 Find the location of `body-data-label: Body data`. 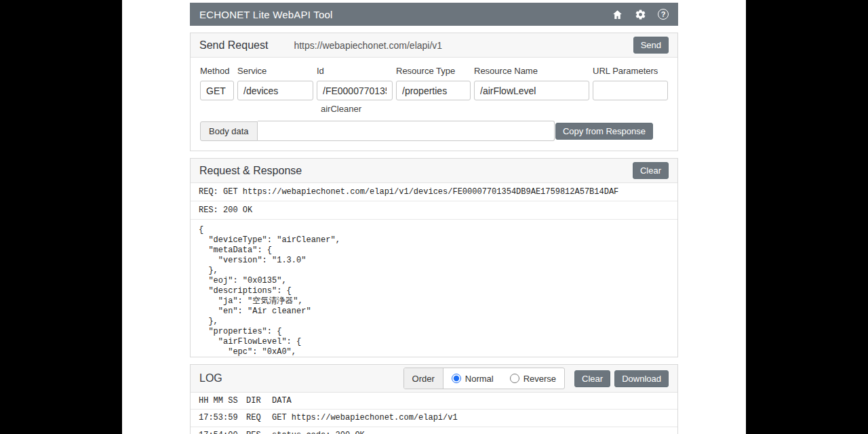

body-data-label: Body data is located at coordinates (229, 132).